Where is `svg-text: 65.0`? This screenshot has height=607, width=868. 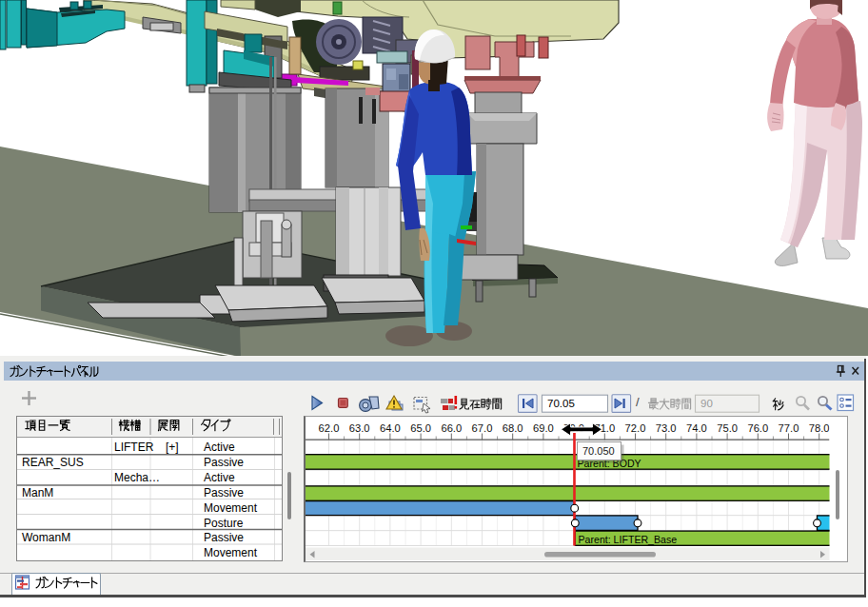
svg-text: 65.0 is located at coordinates (421, 428).